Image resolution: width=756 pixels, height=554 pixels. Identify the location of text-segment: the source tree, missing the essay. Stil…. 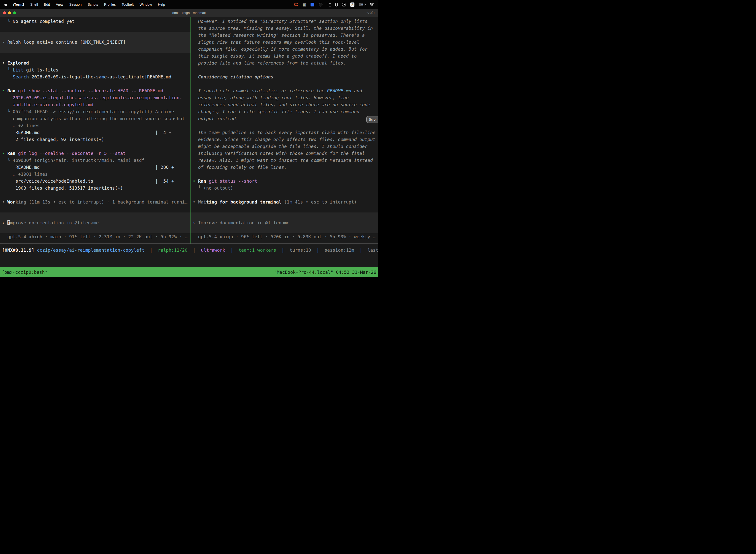
(283, 28).